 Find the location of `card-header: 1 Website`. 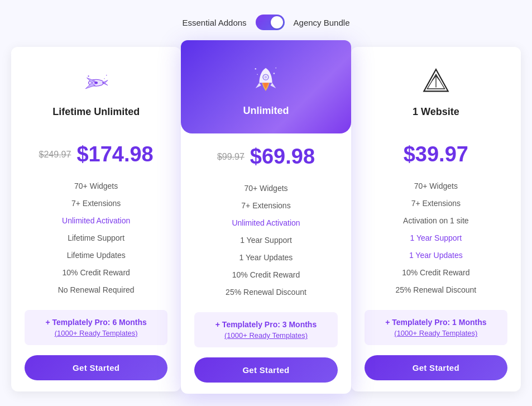

card-header: 1 Website is located at coordinates (436, 89).